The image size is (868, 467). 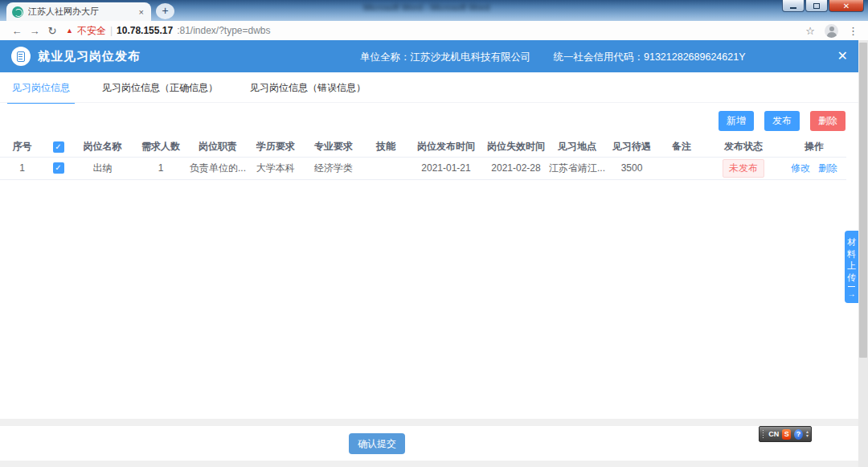 I want to click on window-close-button: ✕, so click(x=846, y=6).